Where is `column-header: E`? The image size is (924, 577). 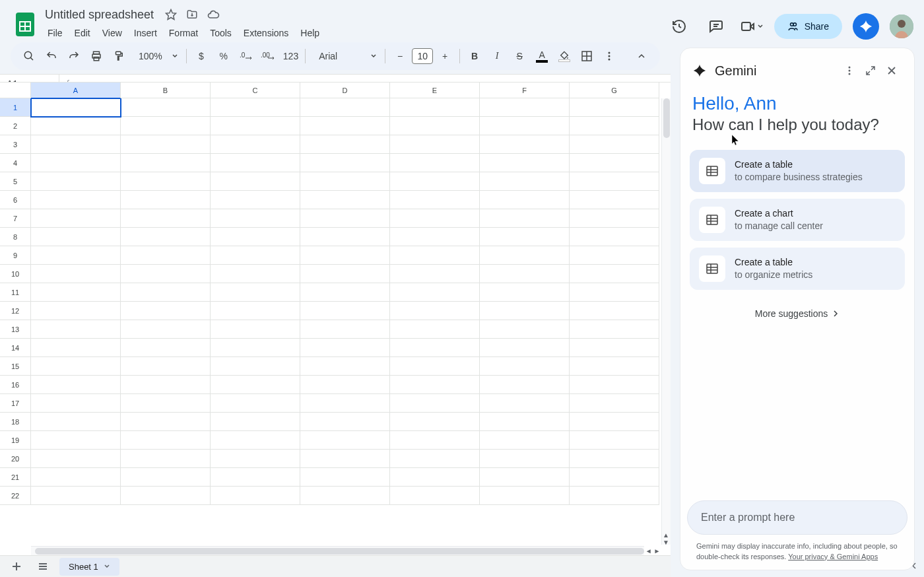 column-header: E is located at coordinates (435, 90).